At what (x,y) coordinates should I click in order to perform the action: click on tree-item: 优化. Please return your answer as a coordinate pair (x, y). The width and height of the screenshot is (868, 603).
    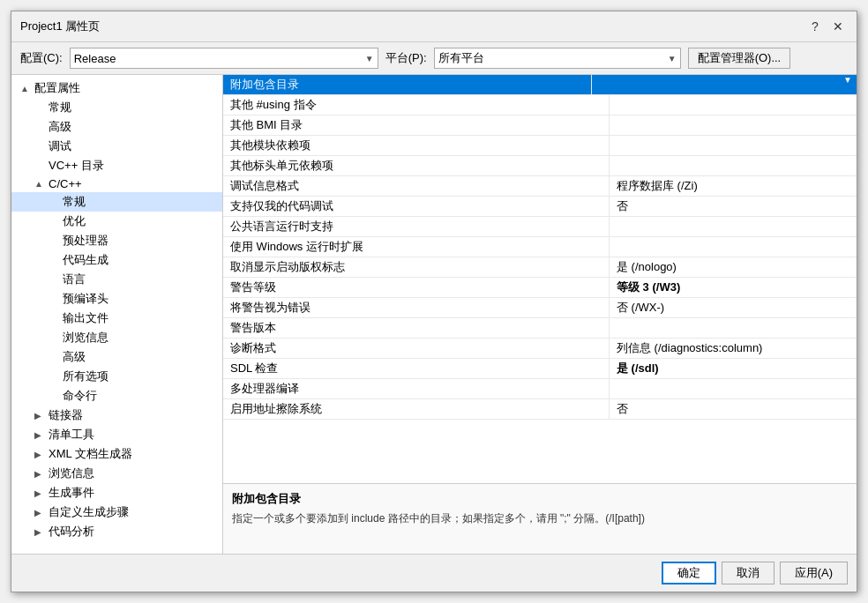
    Looking at the image, I should click on (116, 221).